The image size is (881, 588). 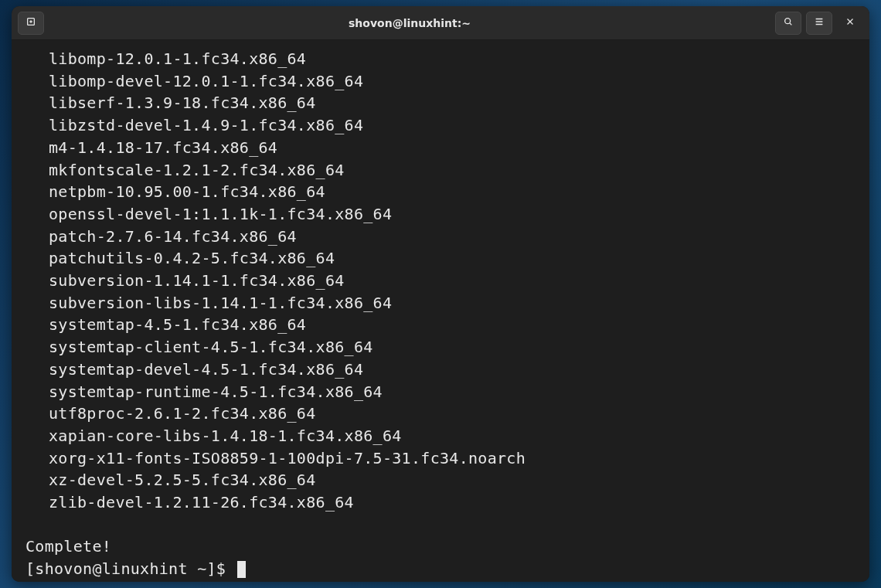 What do you see at coordinates (443, 325) in the screenshot?
I see `package-line: systemtap-4.5-1.fc34.x86_64` at bounding box center [443, 325].